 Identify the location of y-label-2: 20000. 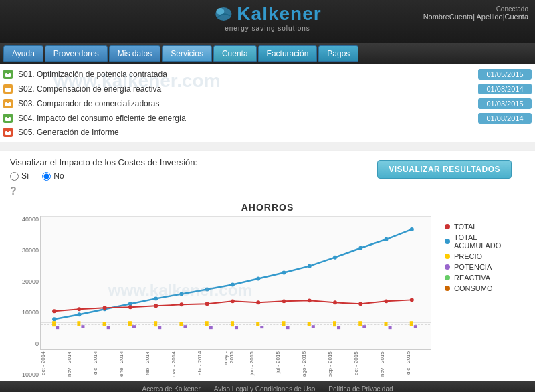
(25, 282).